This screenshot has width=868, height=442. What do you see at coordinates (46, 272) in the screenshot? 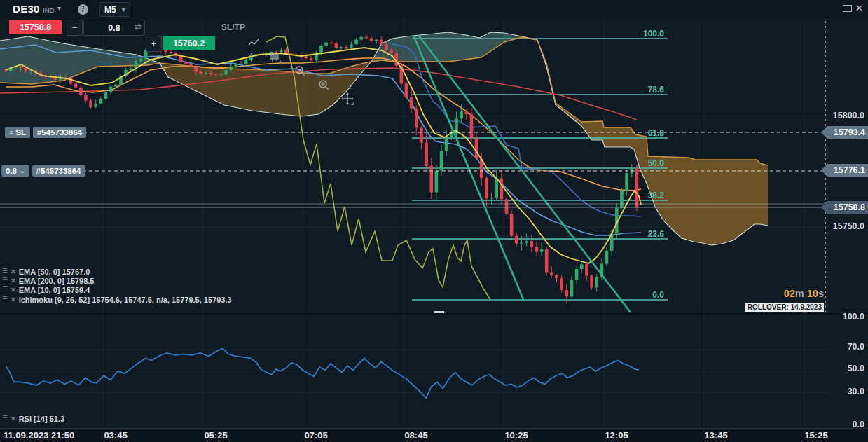
I see `legend-row: ☰✕EMA [35, 0] 15767.0` at bounding box center [46, 272].